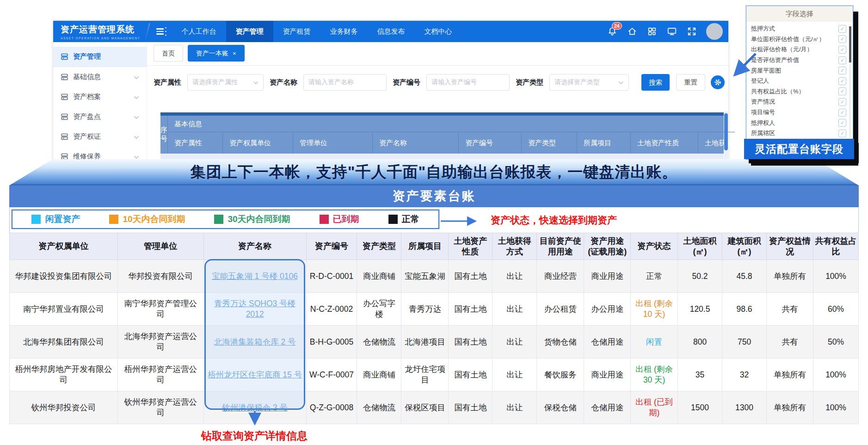 The image size is (868, 445). What do you see at coordinates (800, 102) in the screenshot?
I see `field-option-8: 资产情况✓` at bounding box center [800, 102].